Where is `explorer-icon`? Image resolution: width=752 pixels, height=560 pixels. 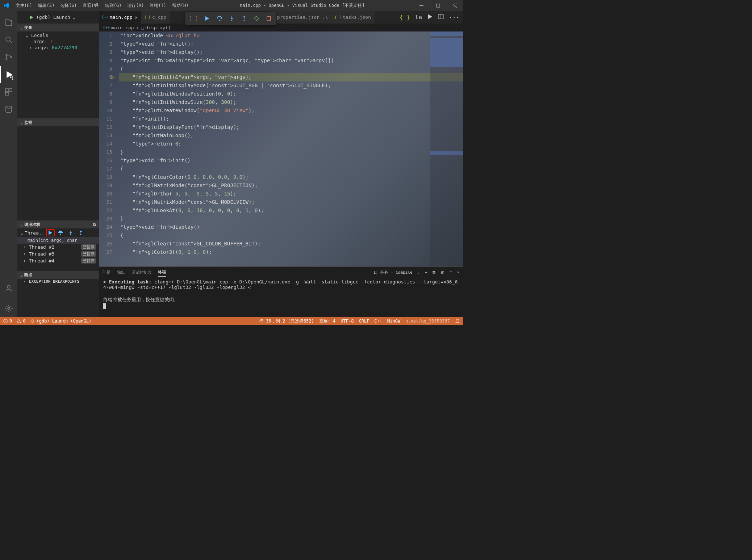 explorer-icon is located at coordinates (9, 22).